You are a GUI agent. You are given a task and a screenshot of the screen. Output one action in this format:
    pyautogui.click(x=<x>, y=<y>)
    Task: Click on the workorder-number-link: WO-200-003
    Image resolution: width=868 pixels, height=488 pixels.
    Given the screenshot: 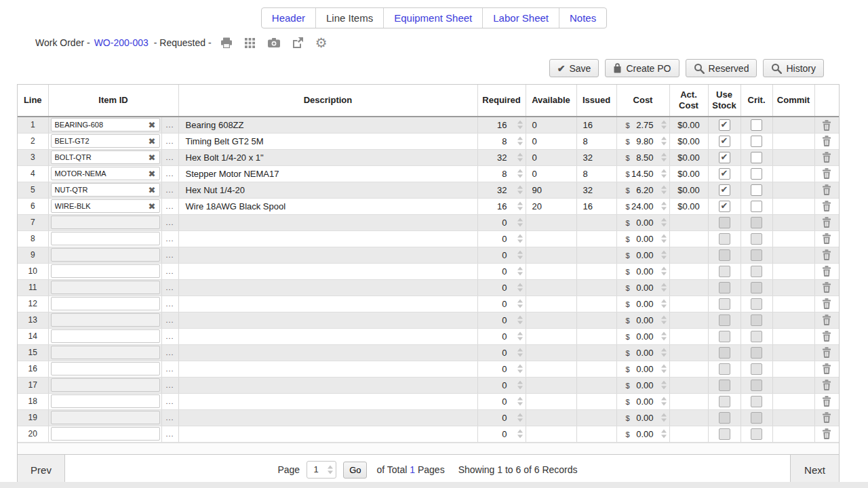 What is the action you would take?
    pyautogui.click(x=121, y=43)
    